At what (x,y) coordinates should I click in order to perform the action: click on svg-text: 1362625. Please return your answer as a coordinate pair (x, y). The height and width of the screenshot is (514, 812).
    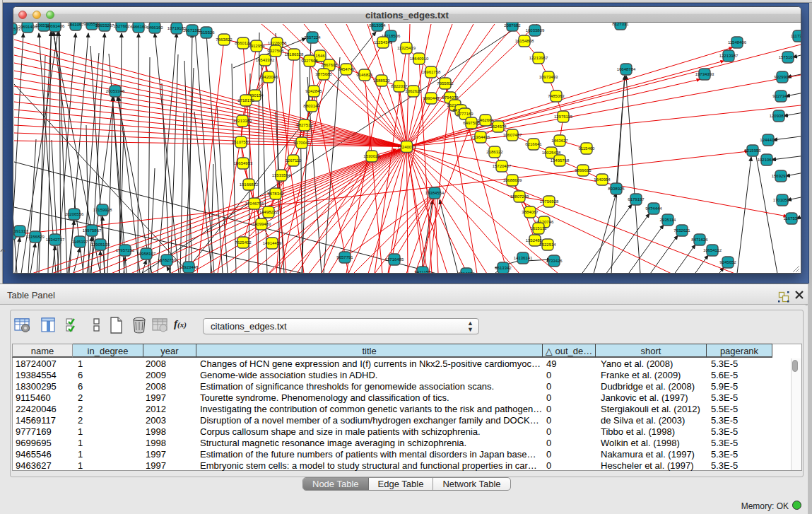
    Looking at the image, I should click on (413, 91).